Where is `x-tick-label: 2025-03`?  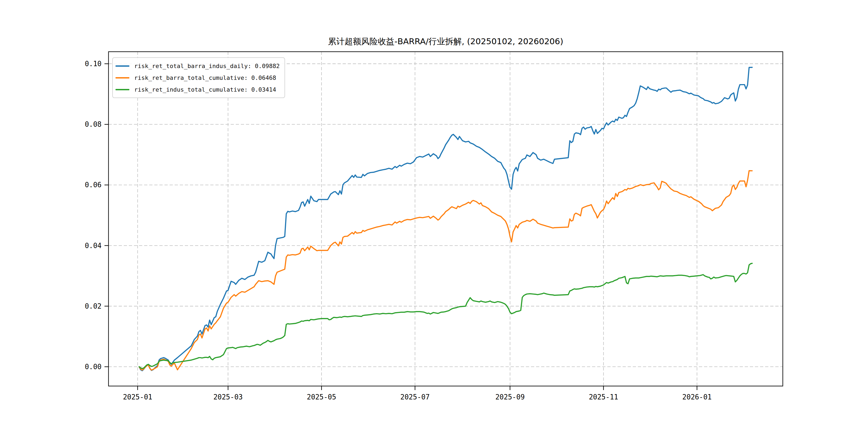
x-tick-label: 2025-03 is located at coordinates (228, 397).